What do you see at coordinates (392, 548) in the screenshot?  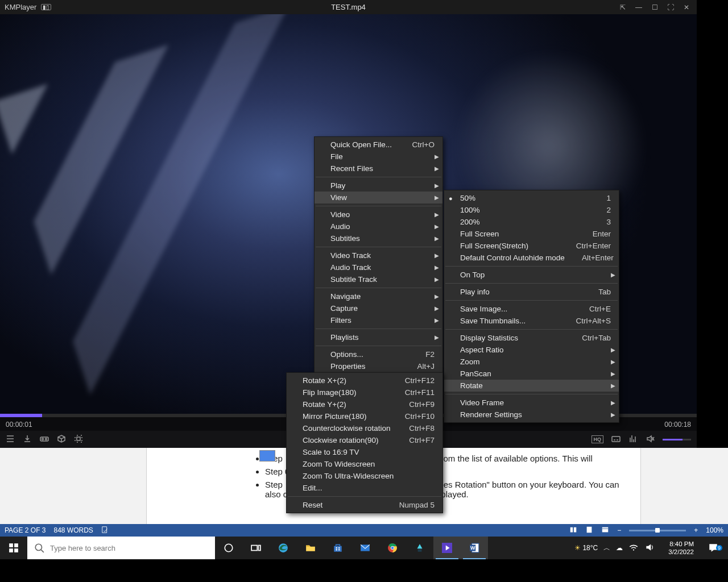 I see `chrome-icon` at bounding box center [392, 548].